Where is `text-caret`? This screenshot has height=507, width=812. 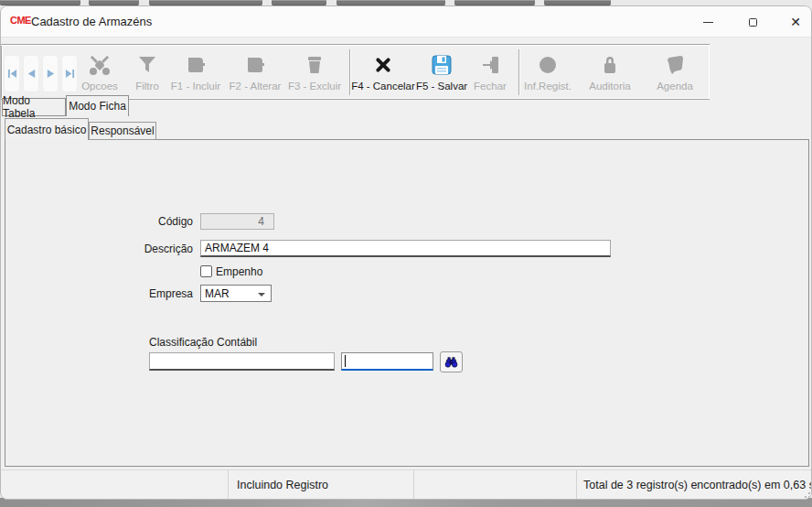 text-caret is located at coordinates (346, 361).